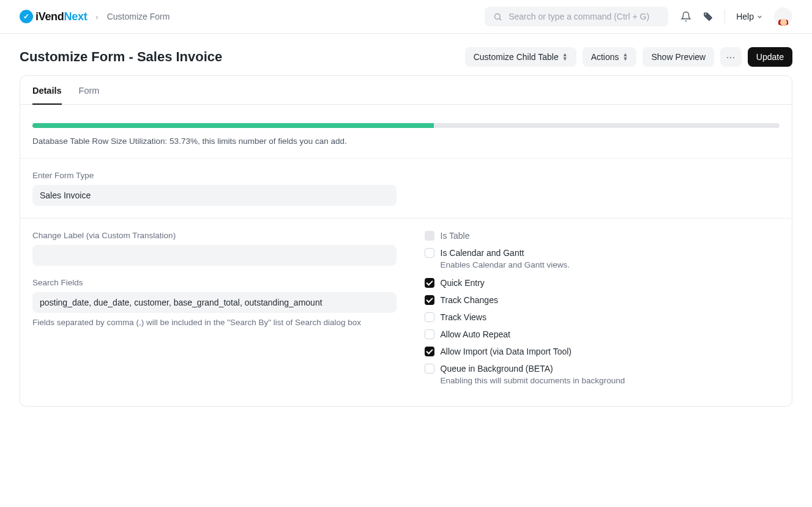 The height and width of the screenshot is (507, 812). I want to click on check-quick-entry: Quick Entry, so click(609, 283).